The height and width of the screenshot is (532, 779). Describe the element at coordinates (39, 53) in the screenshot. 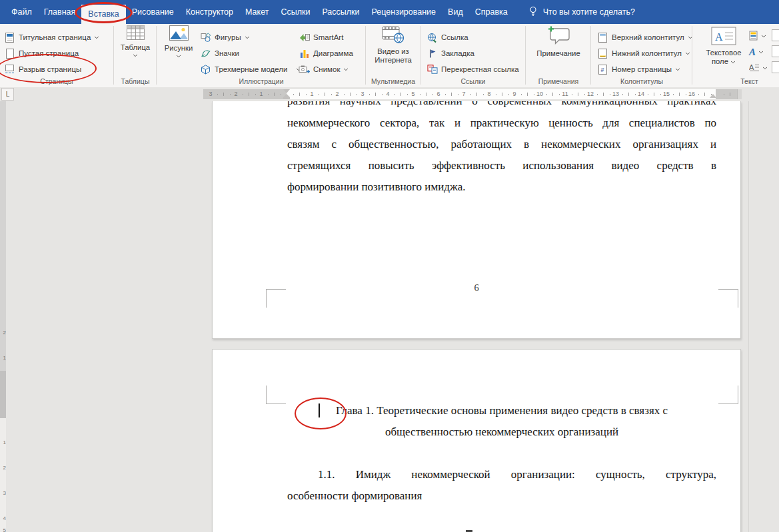

I see `blank-page-button: Пустая страница` at that location.